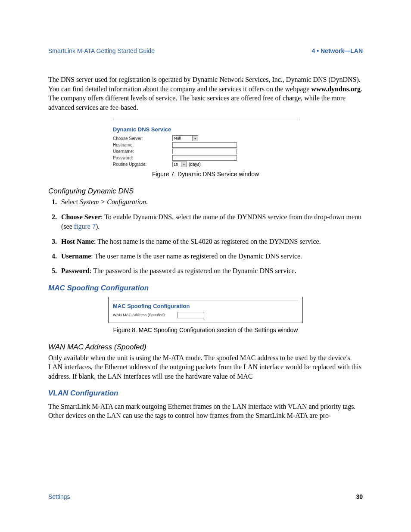  What do you see at coordinates (143, 139) in the screenshot?
I see `label-choose-server: Choose Server:` at bounding box center [143, 139].